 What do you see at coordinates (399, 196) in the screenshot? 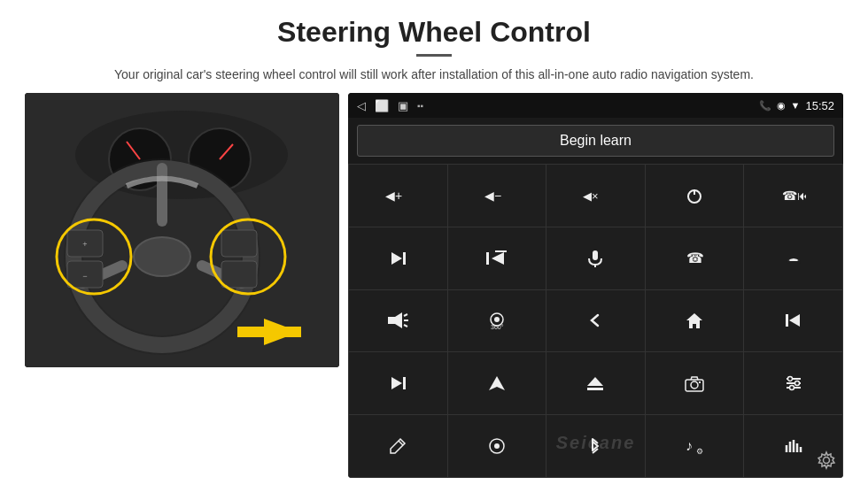
I see `vol-up-button: ◀+` at bounding box center [399, 196].